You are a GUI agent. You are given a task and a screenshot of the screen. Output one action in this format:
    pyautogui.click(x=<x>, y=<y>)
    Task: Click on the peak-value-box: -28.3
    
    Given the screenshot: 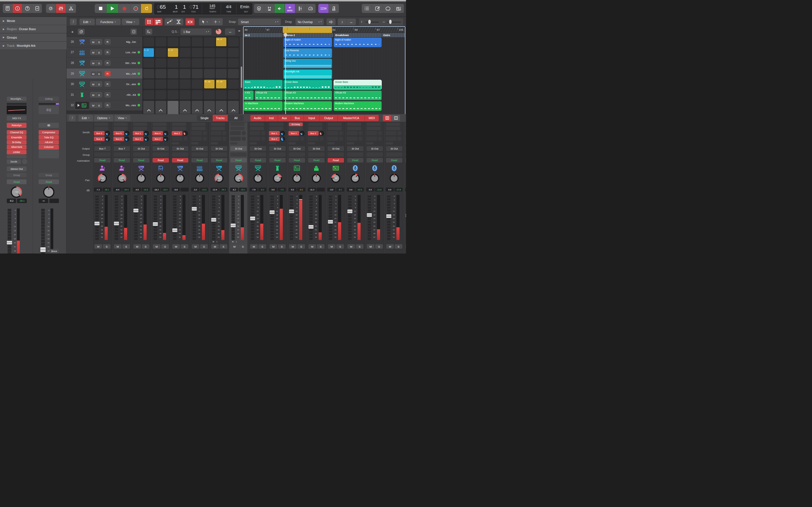 What is the action you would take?
    pyautogui.click(x=223, y=189)
    